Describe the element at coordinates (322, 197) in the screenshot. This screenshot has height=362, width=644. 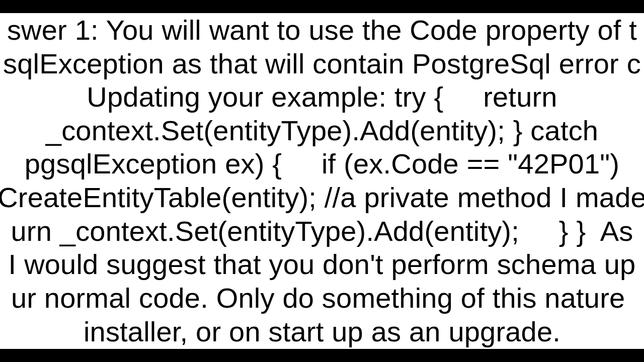
I see `line-6: CreateEntityTable(entity); //a private m…` at that location.